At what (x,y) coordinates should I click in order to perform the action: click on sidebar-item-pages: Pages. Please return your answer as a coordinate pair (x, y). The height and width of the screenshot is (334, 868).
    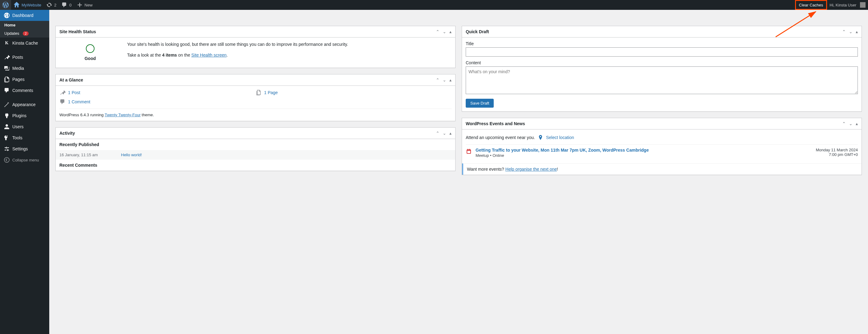
    Looking at the image, I should click on (25, 79).